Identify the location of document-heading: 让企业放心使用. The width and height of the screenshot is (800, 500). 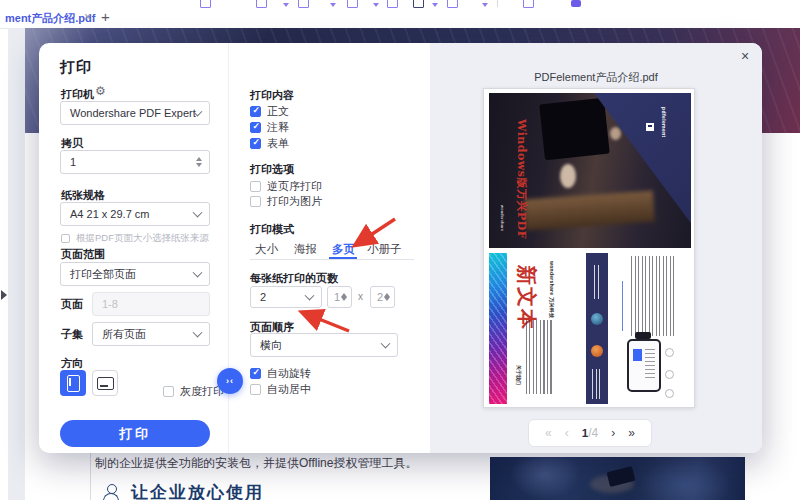
(198, 490).